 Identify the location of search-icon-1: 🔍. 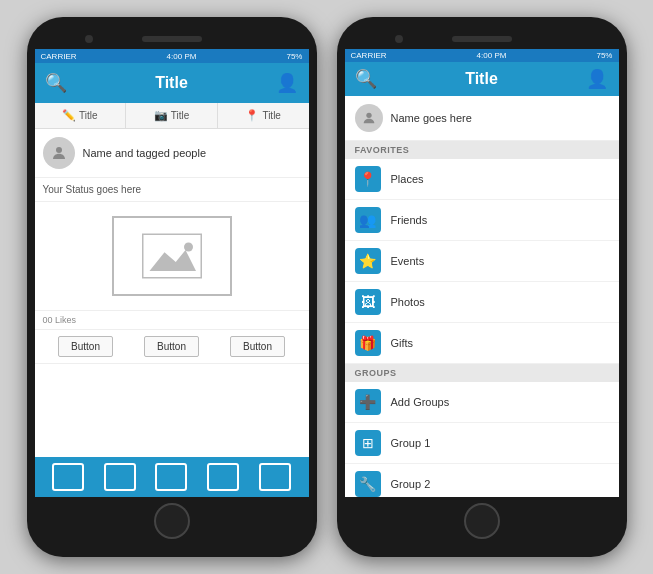
(56, 83).